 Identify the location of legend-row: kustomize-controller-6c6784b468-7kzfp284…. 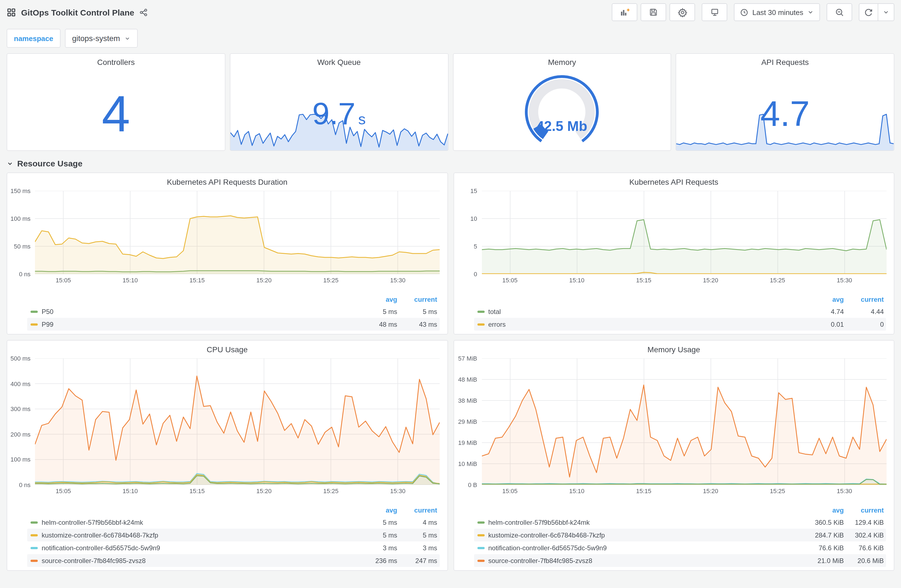
(680, 535).